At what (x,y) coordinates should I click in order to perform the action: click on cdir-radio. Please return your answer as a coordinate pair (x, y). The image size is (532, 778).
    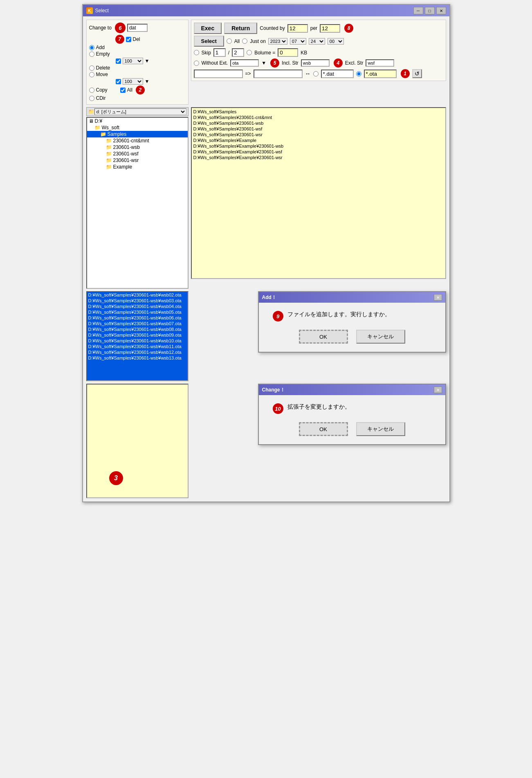
    Looking at the image, I should click on (92, 98).